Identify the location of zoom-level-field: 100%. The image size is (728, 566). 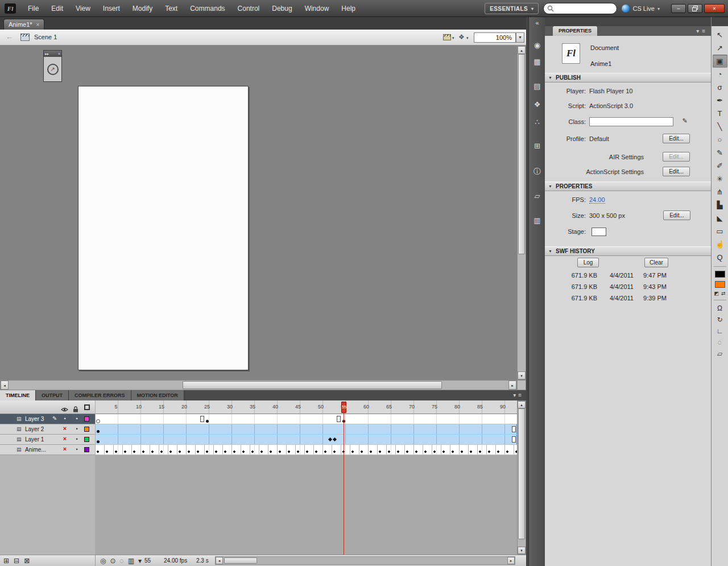
(495, 38).